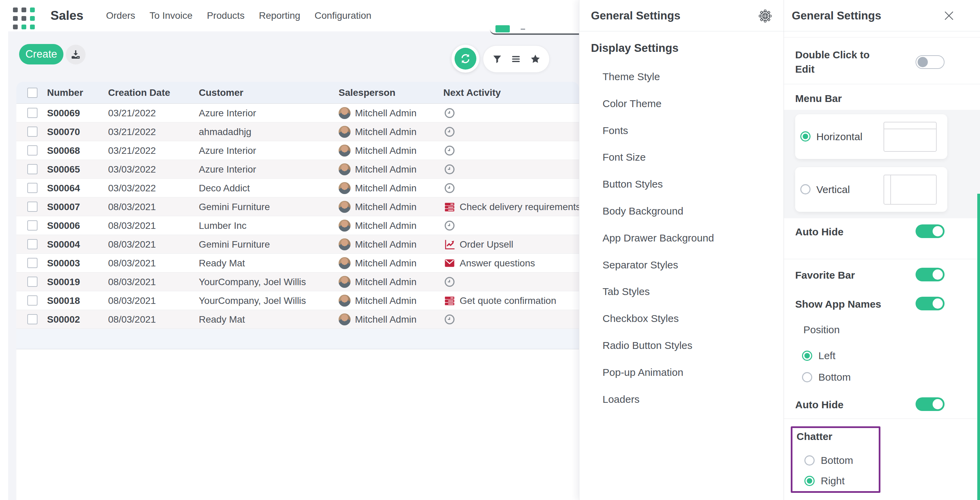 The height and width of the screenshot is (500, 980). What do you see at coordinates (450, 244) in the screenshot?
I see `chart-activity-icon` at bounding box center [450, 244].